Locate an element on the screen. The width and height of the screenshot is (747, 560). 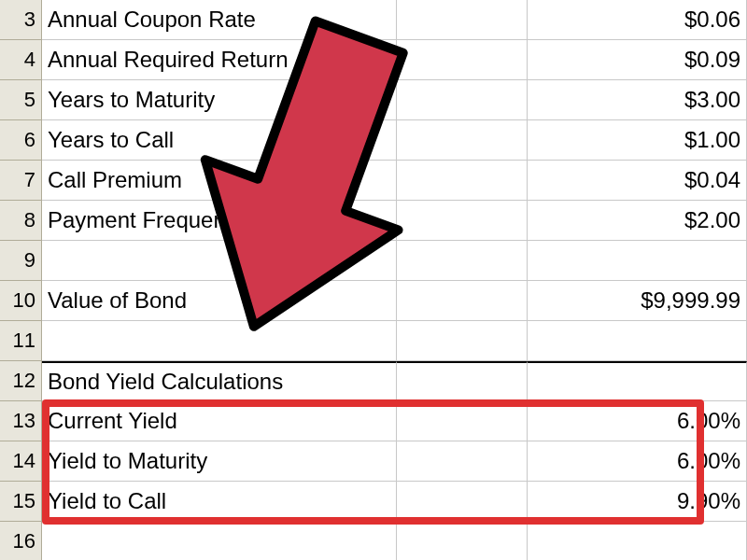
row-header: 3 is located at coordinates (21, 21).